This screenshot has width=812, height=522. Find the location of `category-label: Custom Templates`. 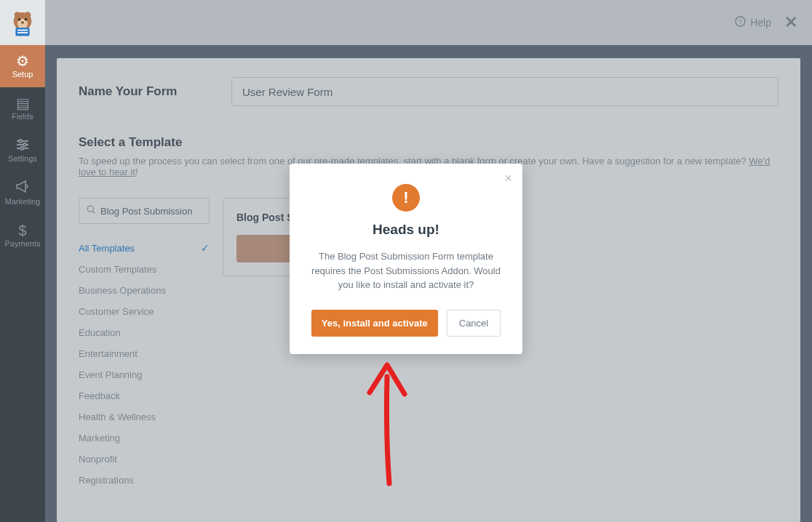

category-label: Custom Templates is located at coordinates (118, 269).